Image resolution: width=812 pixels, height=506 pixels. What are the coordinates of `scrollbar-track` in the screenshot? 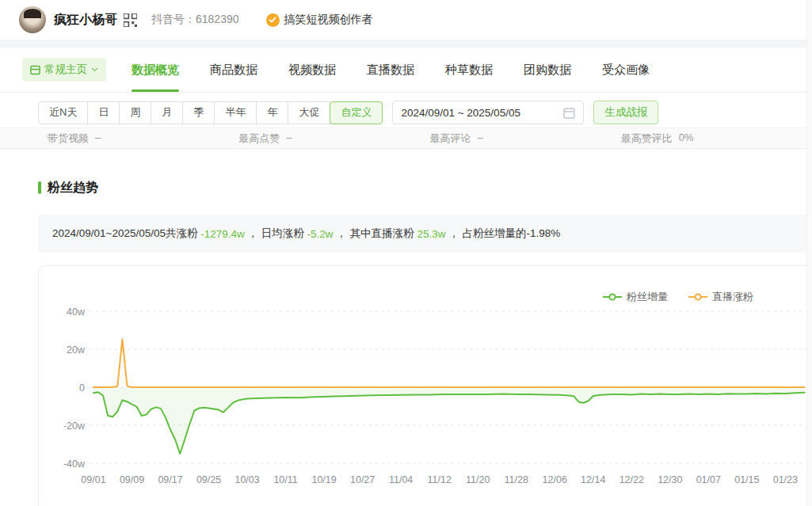 It's located at (810, 253).